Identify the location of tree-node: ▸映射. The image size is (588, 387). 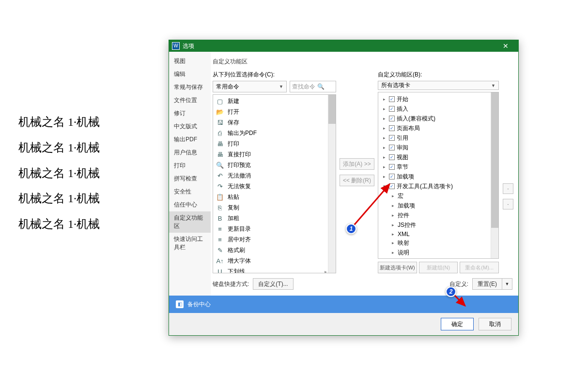
(438, 243).